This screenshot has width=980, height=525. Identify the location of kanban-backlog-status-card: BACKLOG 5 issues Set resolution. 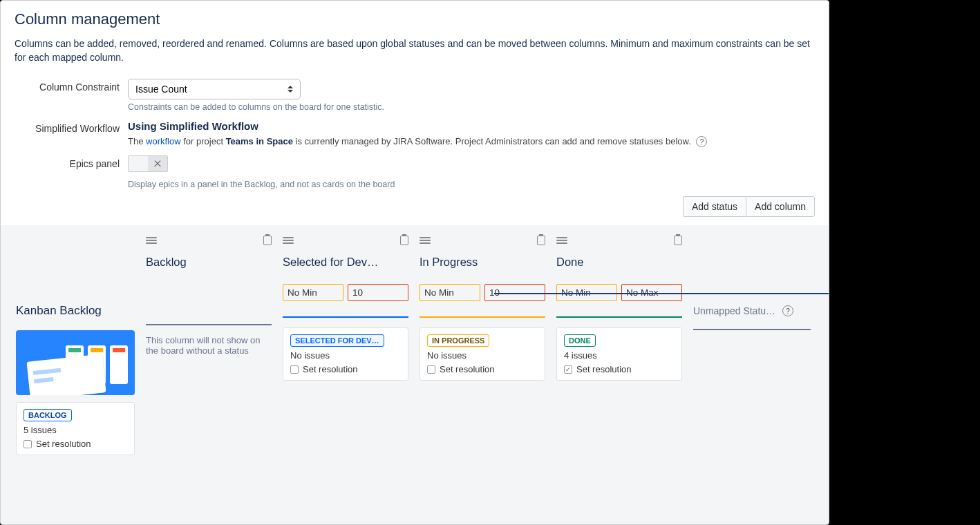
(75, 428).